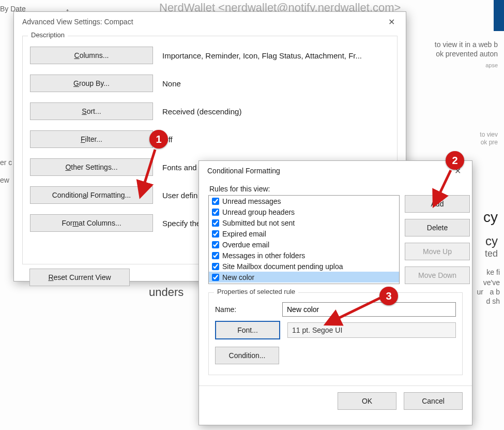  What do you see at coordinates (91, 139) in the screenshot?
I see `filter-button: Filter...` at bounding box center [91, 139].